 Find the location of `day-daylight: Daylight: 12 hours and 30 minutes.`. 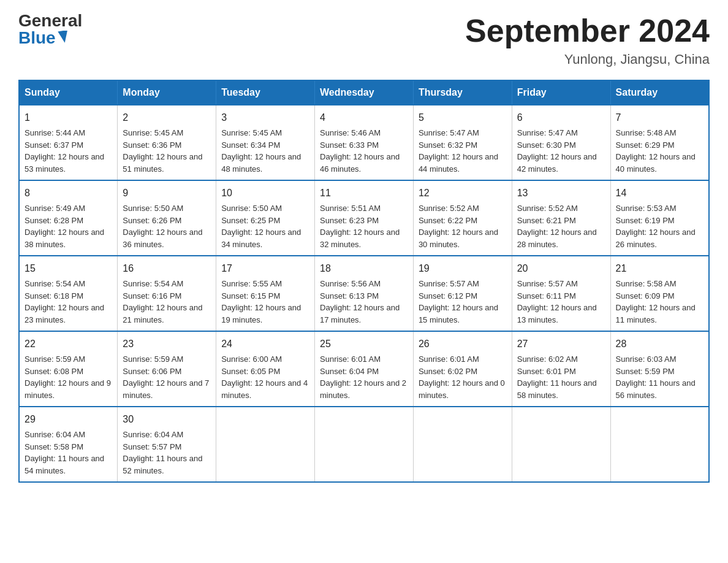

day-daylight: Daylight: 12 hours and 30 minutes. is located at coordinates (458, 238).